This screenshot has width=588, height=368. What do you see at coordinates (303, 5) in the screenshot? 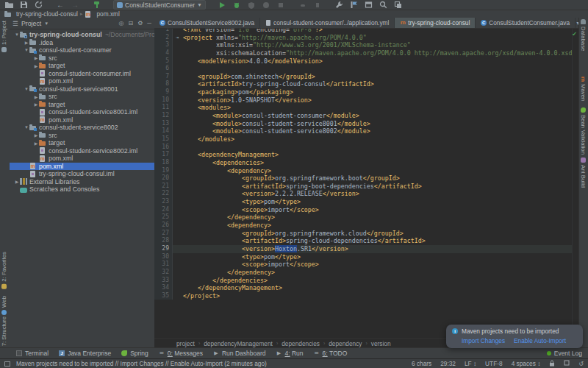
I see `attach-debugger-icon` at bounding box center [303, 5].